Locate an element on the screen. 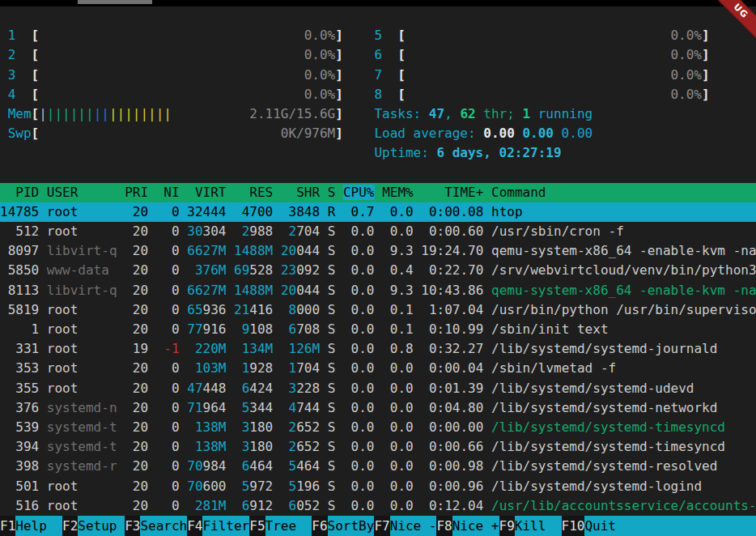 The height and width of the screenshot is (536, 756). cell-command: /lib/systemd/systemd-resolved is located at coordinates (604, 466).